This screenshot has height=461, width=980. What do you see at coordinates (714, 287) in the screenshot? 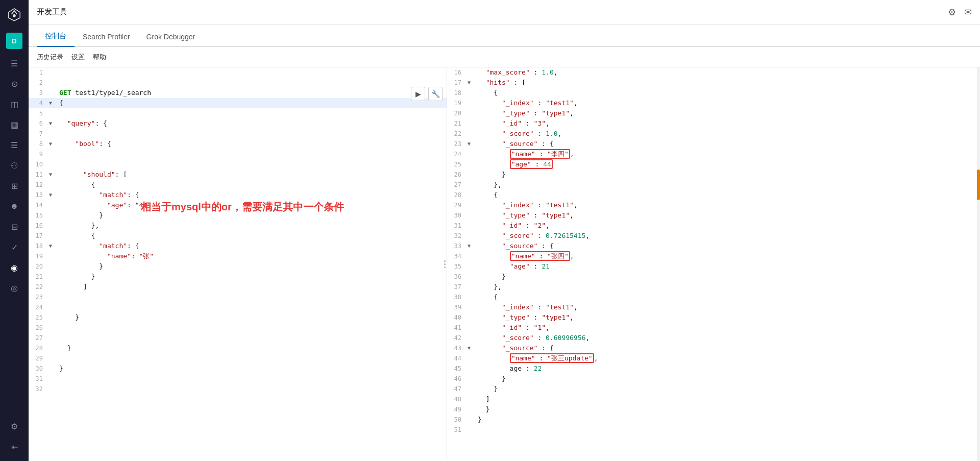
I see `result-line-37: 37 },` at bounding box center [714, 287].